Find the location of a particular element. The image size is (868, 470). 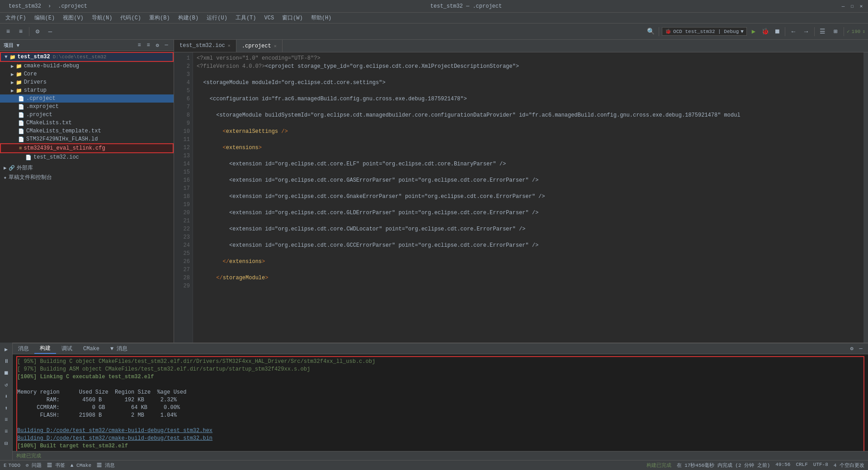

bottom-tab-build: 构建 is located at coordinates (45, 349).